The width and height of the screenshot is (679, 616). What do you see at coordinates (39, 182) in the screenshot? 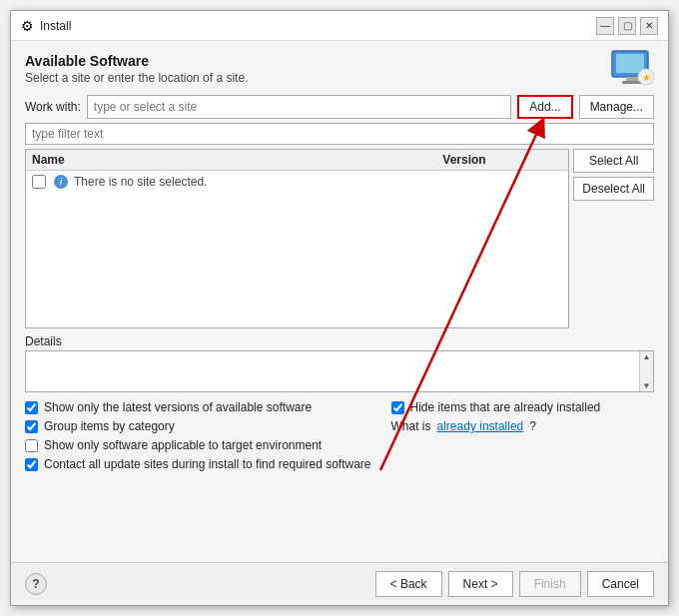
I see `row-checkbox` at bounding box center [39, 182].